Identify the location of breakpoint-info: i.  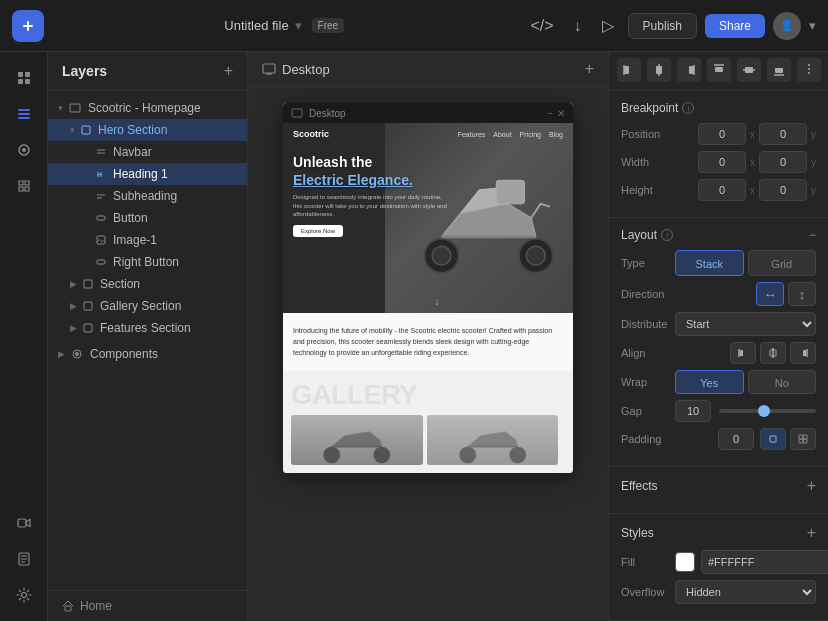
(688, 108).